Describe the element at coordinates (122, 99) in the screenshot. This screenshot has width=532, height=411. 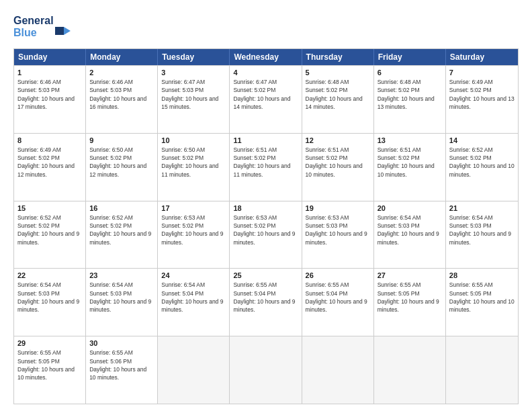
I see `calendar-cell: 2 Sunrise: 6:46 AM Sunset: 5:03 PM Dayli…` at that location.